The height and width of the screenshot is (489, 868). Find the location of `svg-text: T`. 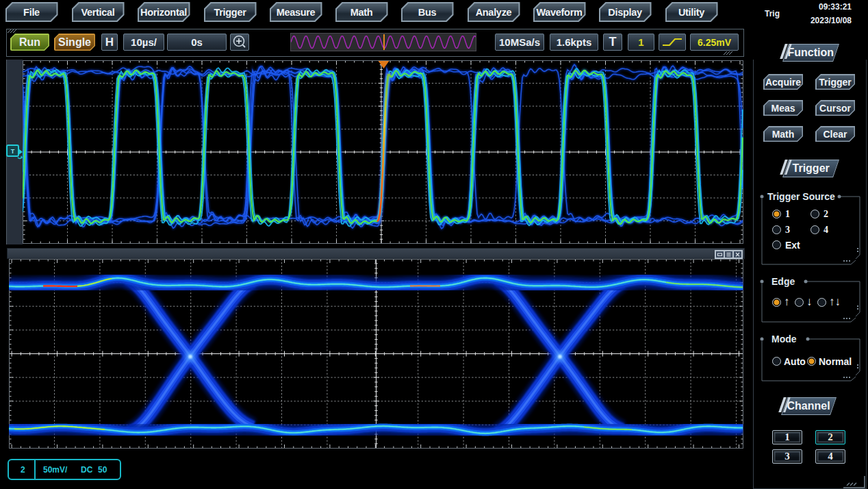

svg-text: T is located at coordinates (13, 151).